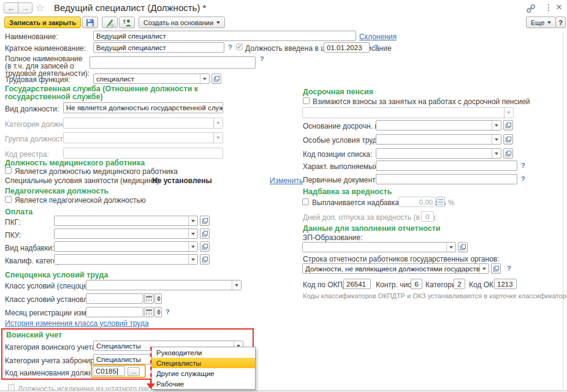 The width and height of the screenshot is (567, 392). I want to click on report-line-help-icon: ?, so click(509, 268).